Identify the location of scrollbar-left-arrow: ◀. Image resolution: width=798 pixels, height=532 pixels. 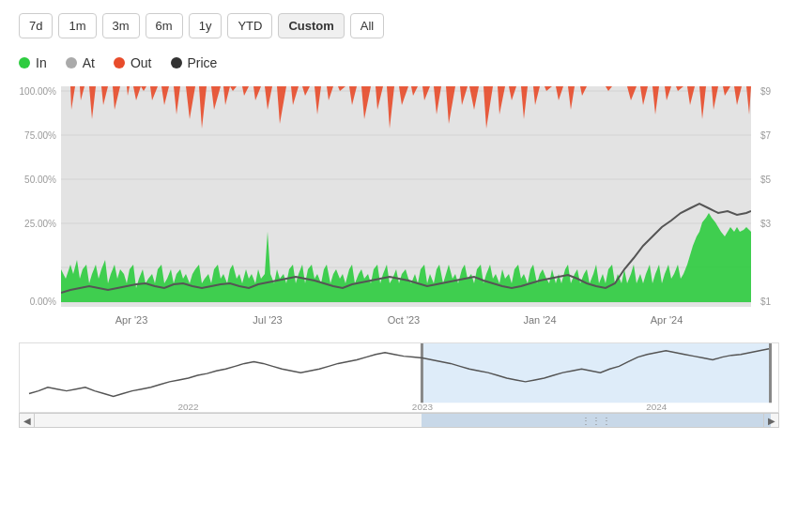
(27, 420).